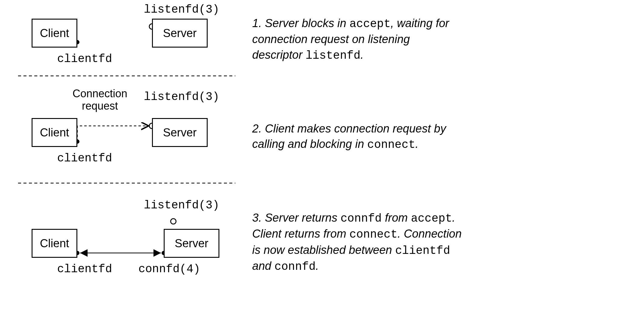 Image resolution: width=644 pixels, height=315 pixels. Describe the element at coordinates (182, 10) in the screenshot. I see `listenfd-label-1: listenfd(3)` at that location.